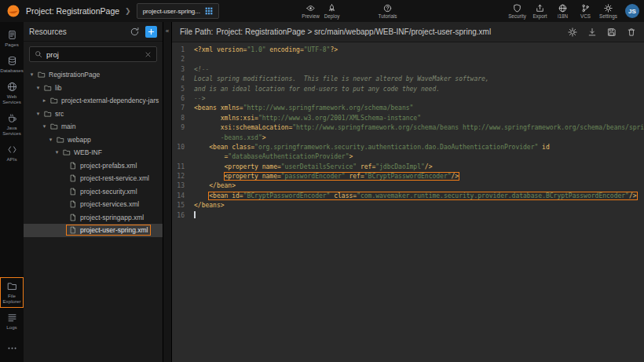 This screenshot has height=362, width=644. I want to click on file-tab: project-user-spring..., so click(177, 11).